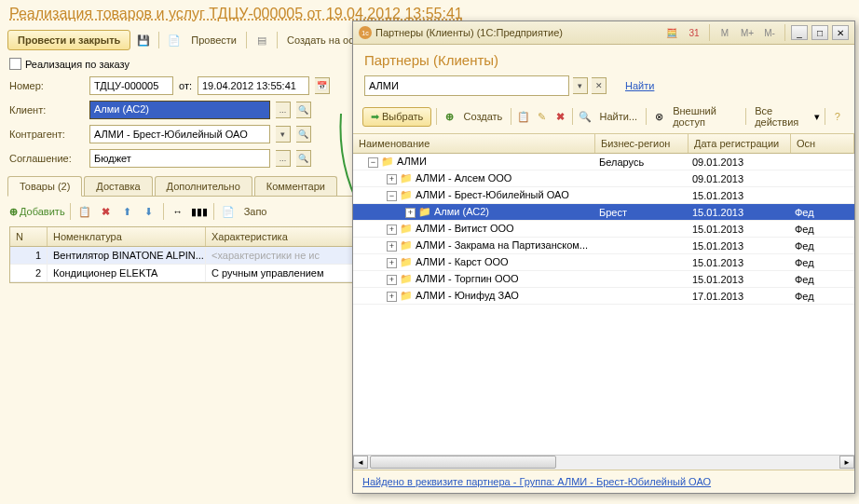 The height and width of the screenshot is (504, 859). Describe the element at coordinates (47, 86) in the screenshot. I see `number-label: Номер:` at that location.